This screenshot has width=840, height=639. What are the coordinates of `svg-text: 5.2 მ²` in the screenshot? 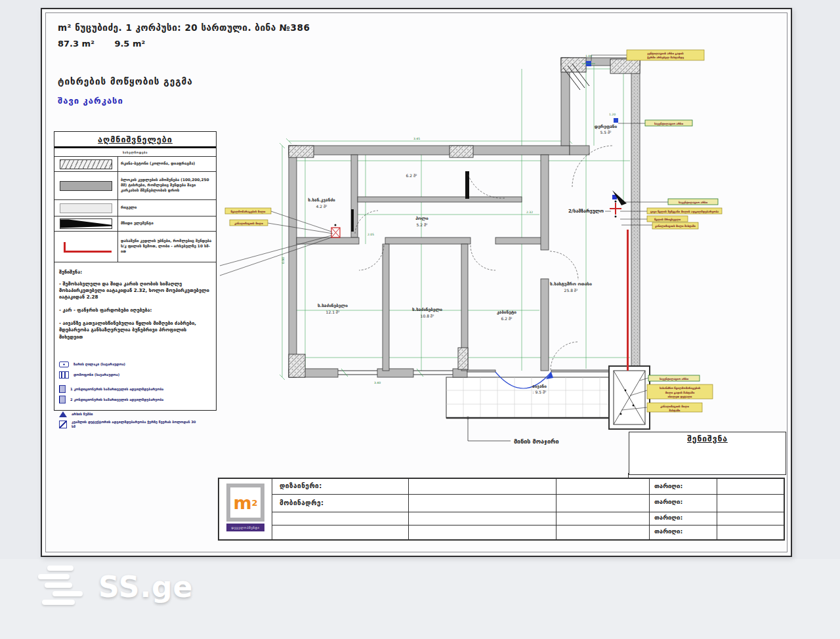 It's located at (423, 224).